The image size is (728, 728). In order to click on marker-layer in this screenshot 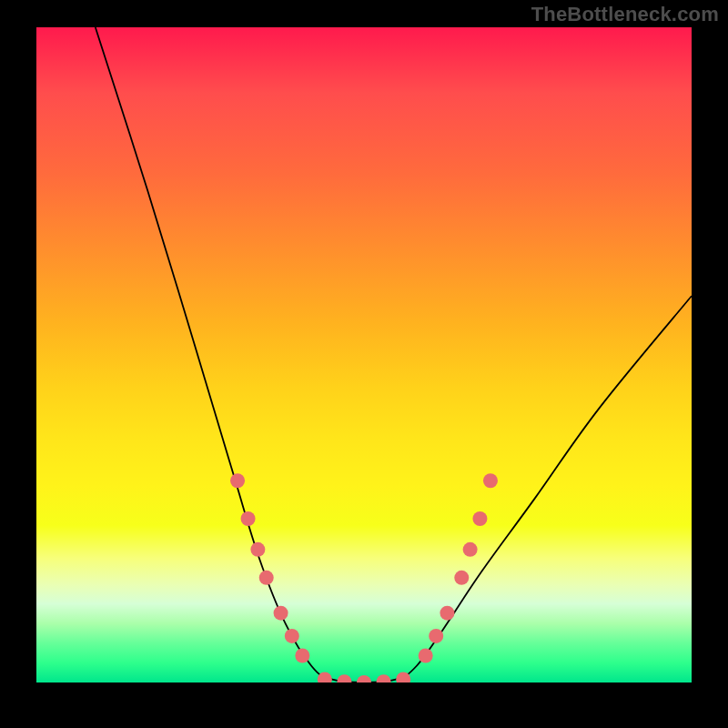, I will do `click(364, 578)`.